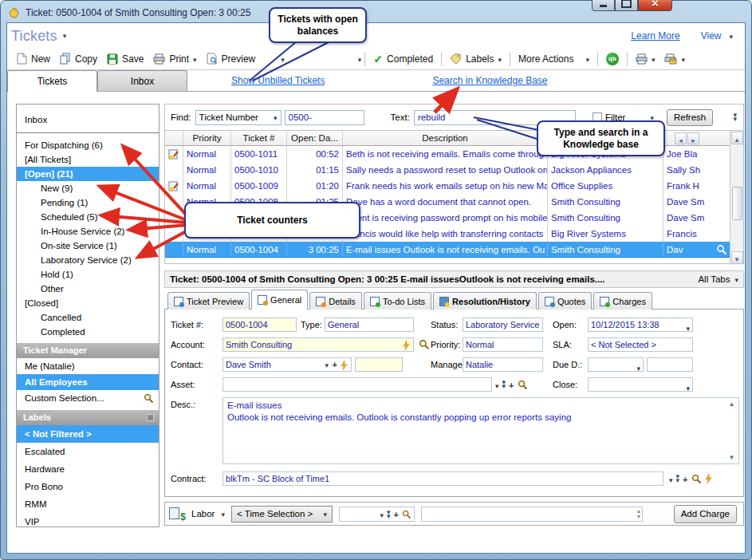 This screenshot has height=560, width=752. I want to click on open-date-field: 10/12/2015 13:38, so click(640, 325).